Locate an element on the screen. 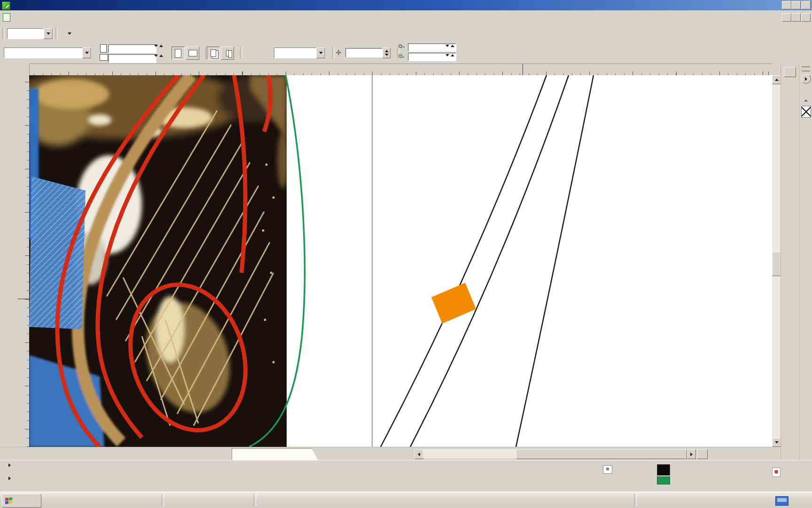 This screenshot has height=508, width=812. nudge-spinner is located at coordinates (386, 53).